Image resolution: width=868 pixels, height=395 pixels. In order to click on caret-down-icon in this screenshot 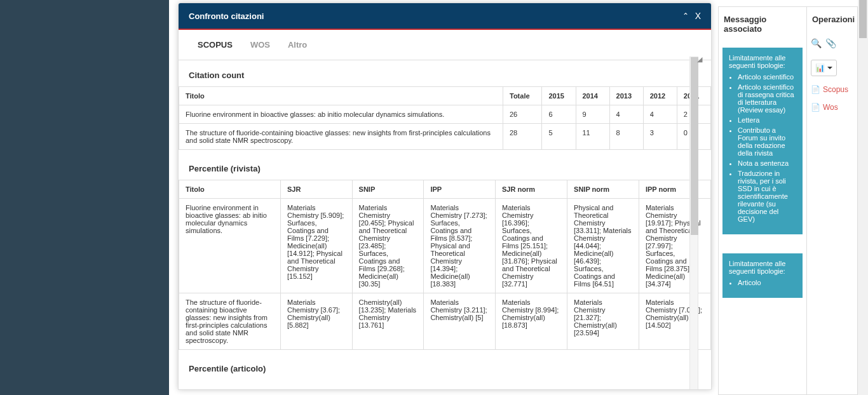, I will do `click(830, 68)`.